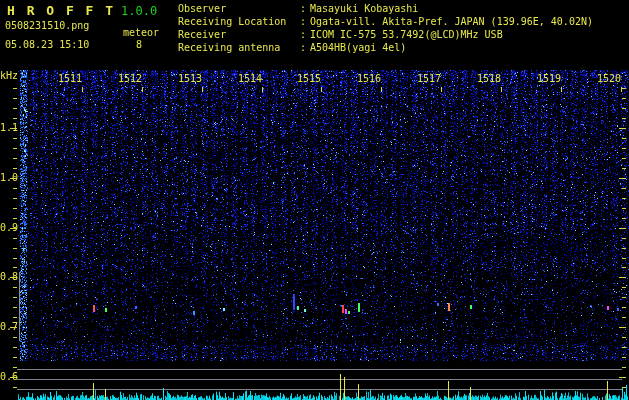 This screenshot has height=400, width=629. Describe the element at coordinates (9, 228) in the screenshot. I see `freq-label: 0.9` at that location.